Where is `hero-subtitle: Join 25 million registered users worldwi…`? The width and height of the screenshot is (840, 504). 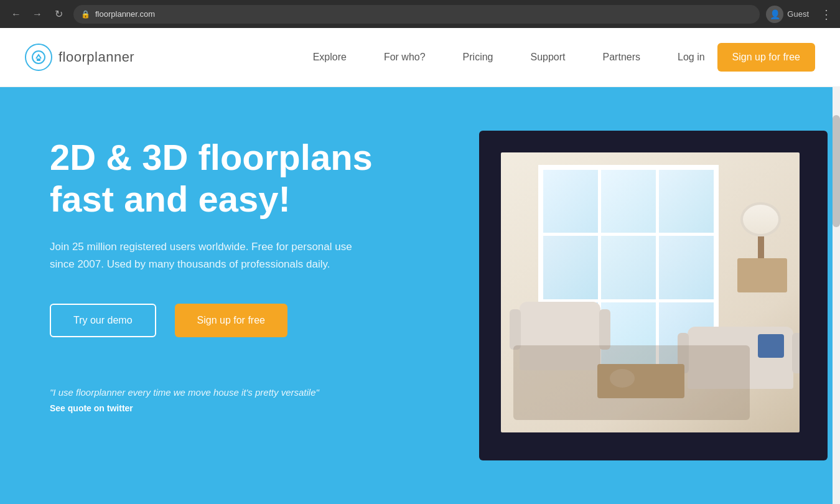
hero-subtitle: Join 25 million registered users worldwi… is located at coordinates (212, 255).